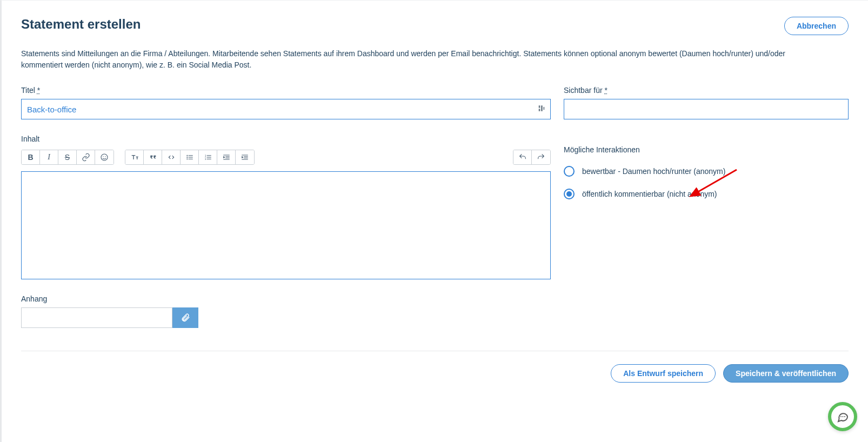 Image resolution: width=868 pixels, height=442 pixels. What do you see at coordinates (226, 157) in the screenshot?
I see `outdent-icon` at bounding box center [226, 157].